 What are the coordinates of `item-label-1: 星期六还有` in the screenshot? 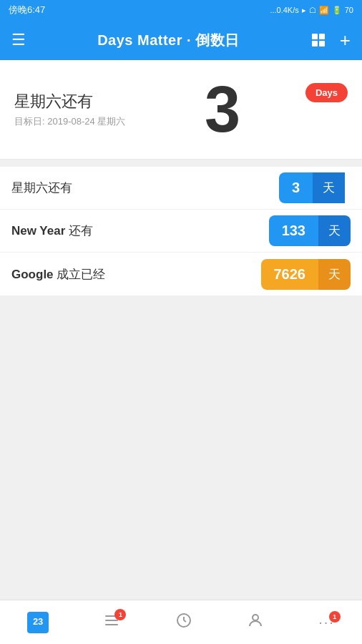 It's located at (41, 187).